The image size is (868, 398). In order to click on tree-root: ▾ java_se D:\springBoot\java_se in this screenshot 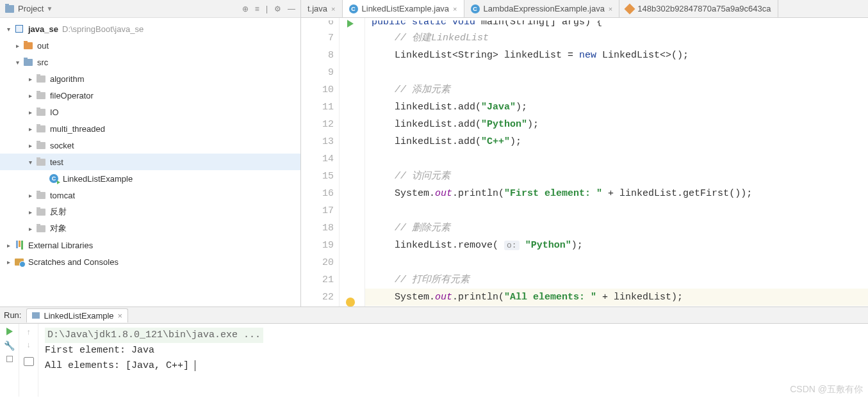, I will do `click(150, 29)`.